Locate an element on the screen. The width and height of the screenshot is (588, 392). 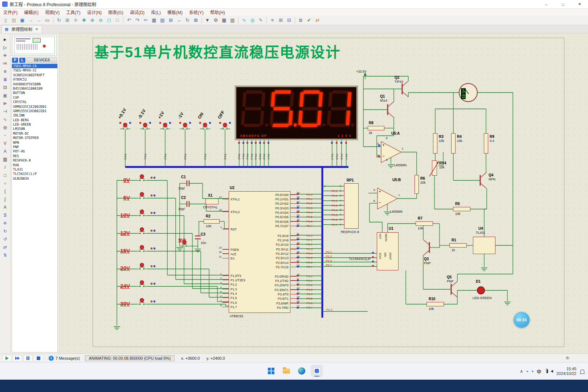
minimize-button: – is located at coordinates (546, 4).